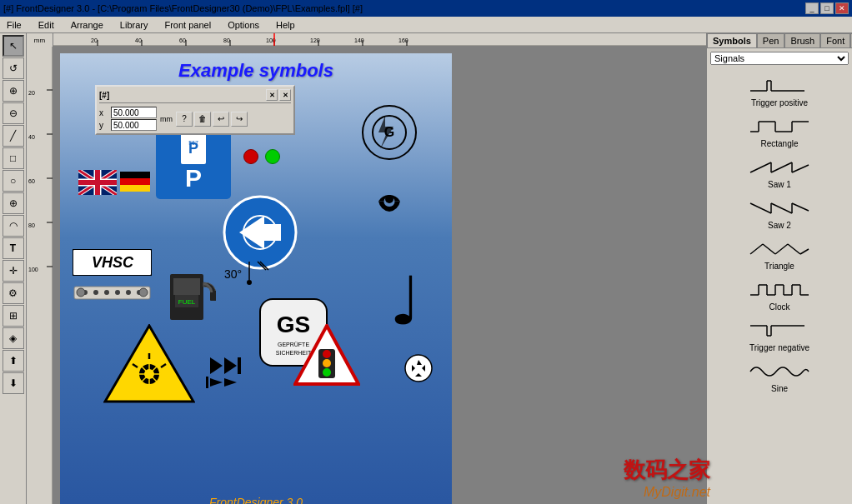 The width and height of the screenshot is (852, 504). What do you see at coordinates (779, 172) in the screenshot?
I see `symbol-saw1: Saw 1` at bounding box center [779, 172].